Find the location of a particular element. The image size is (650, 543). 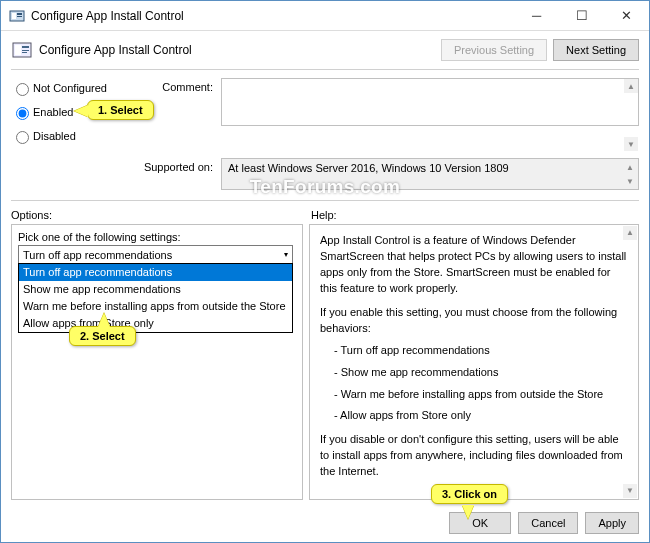

help-label: Help: is located at coordinates (475, 215).